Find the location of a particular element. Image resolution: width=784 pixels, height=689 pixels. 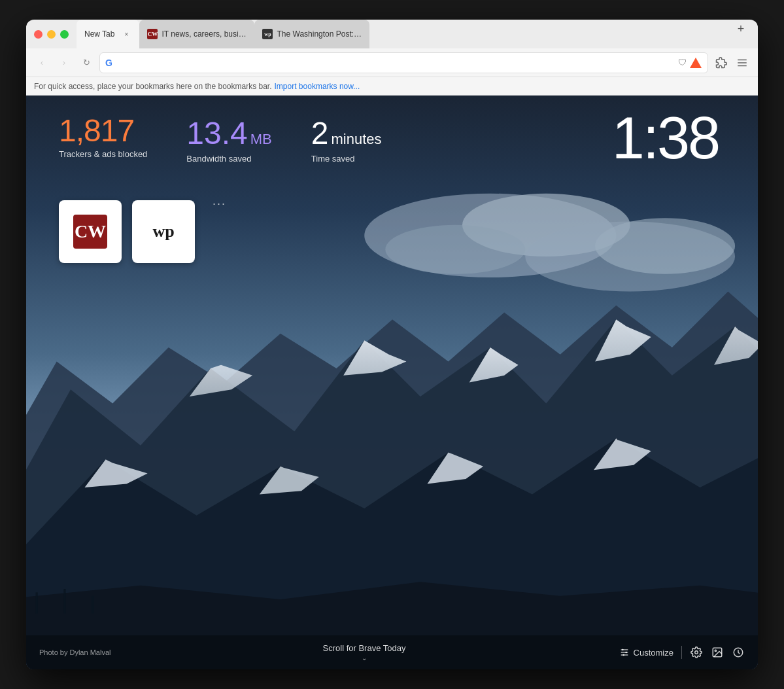

bottom-actions: Customize is located at coordinates (681, 652).